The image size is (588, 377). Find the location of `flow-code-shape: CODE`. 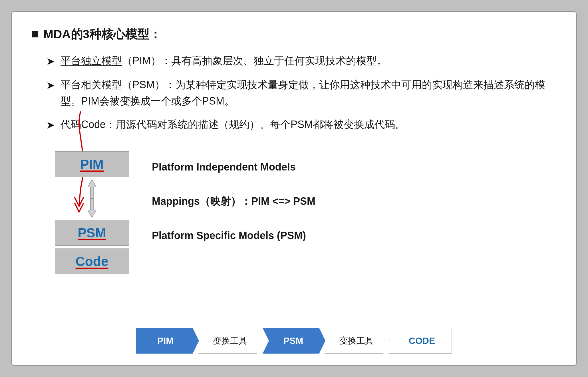

flow-code-shape: CODE is located at coordinates (420, 341).